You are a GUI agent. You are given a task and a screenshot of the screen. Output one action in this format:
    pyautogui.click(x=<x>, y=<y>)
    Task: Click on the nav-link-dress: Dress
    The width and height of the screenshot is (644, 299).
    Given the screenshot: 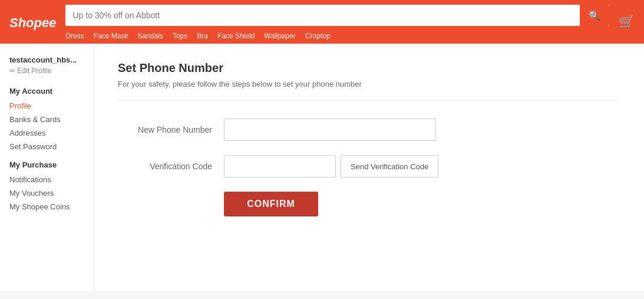 What is the action you would take?
    pyautogui.click(x=74, y=36)
    